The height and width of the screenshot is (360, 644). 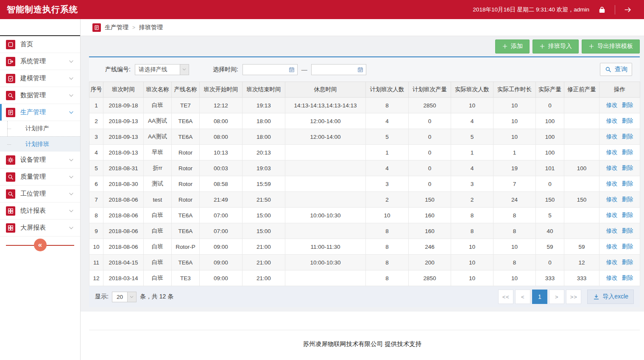 I want to click on table-cell: 11:00-11:30, so click(x=326, y=247).